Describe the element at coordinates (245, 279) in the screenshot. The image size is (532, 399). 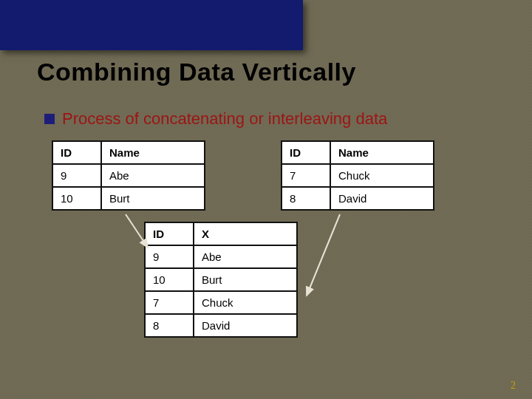
I see `cell-x: Burt` at that location.